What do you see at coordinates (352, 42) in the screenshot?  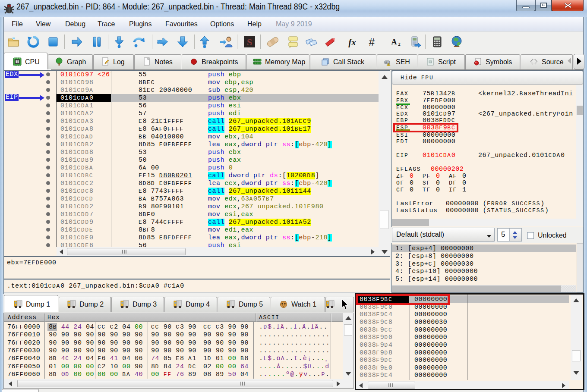 I see `svg-text: fx` at bounding box center [352, 42].